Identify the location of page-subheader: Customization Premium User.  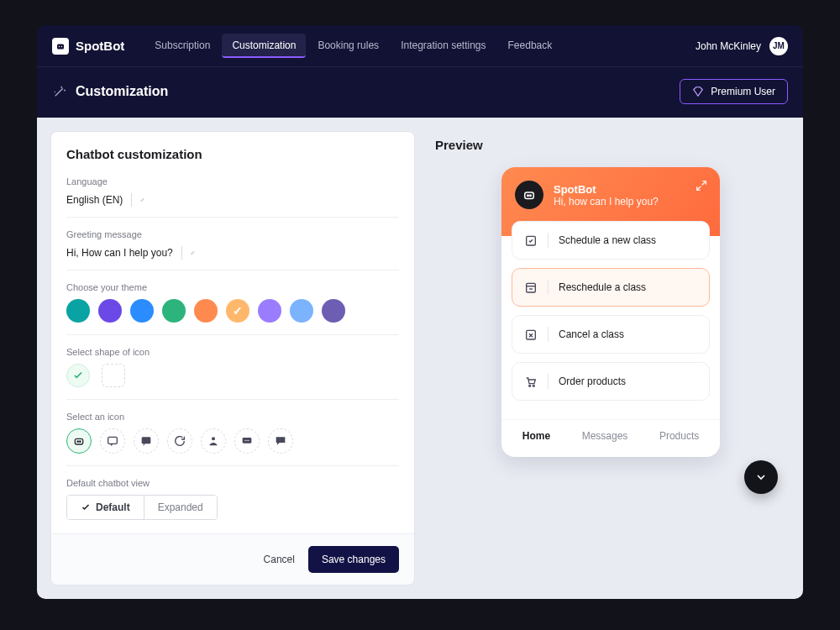
(420, 92).